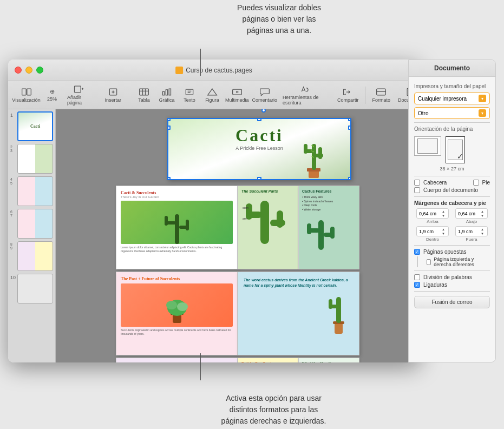 This screenshot has width=504, height=429. What do you see at coordinates (31, 289) in the screenshot?
I see `sidebar-page-10: 10` at bounding box center [31, 289].